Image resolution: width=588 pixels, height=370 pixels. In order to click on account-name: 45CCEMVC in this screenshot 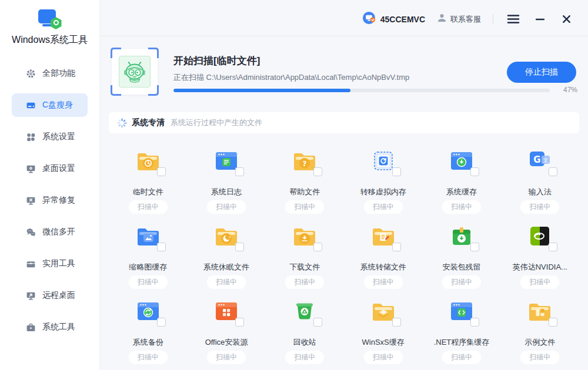, I will do `click(403, 19)`.